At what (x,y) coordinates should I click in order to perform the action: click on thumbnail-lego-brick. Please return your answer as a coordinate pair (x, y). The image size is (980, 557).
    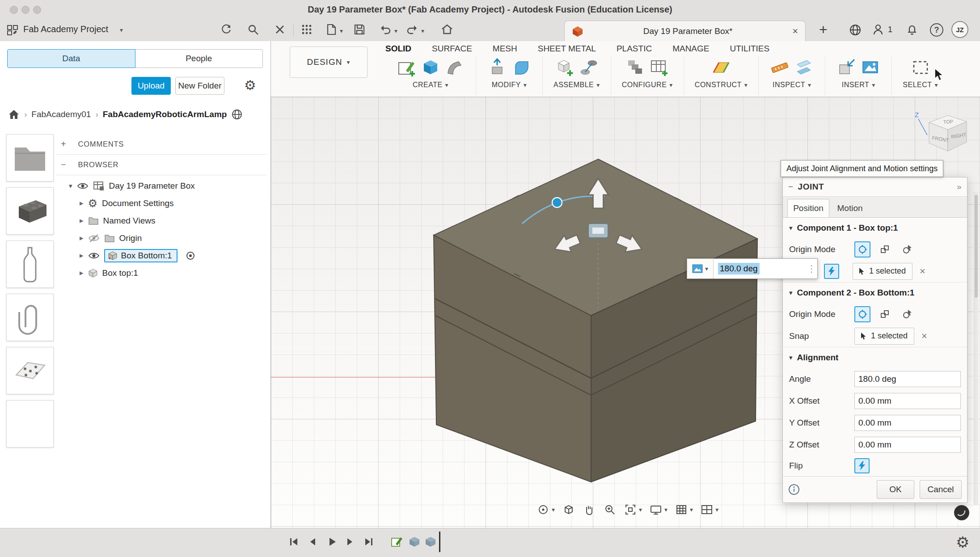
    Looking at the image, I should click on (30, 211).